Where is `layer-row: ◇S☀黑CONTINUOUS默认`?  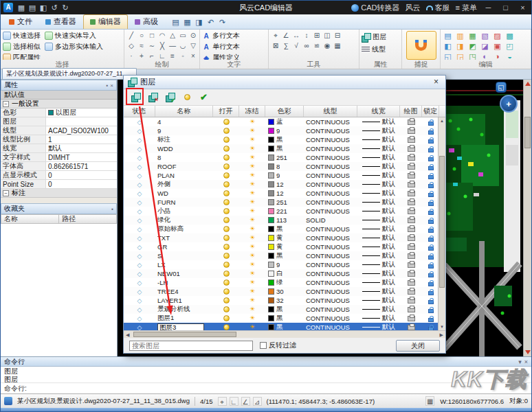 layer-row: ◇S☀黑CONTINUOUS默认 is located at coordinates (280, 255).